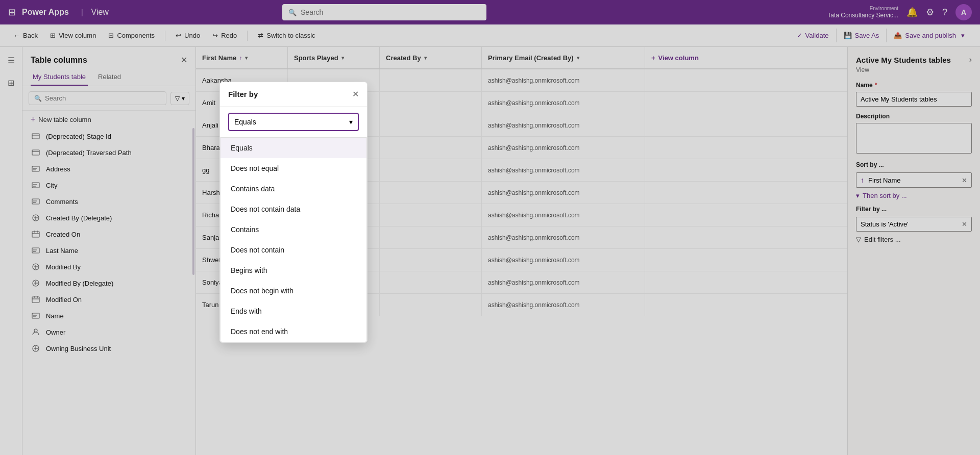  What do you see at coordinates (293, 311) in the screenshot?
I see `filter-option-item: Ends with` at bounding box center [293, 311].